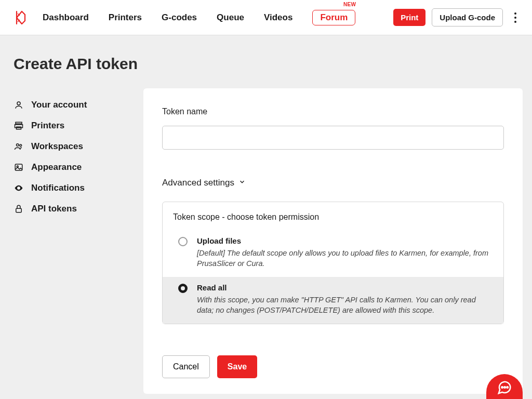  What do you see at coordinates (344, 305) in the screenshot?
I see `scope-option-desc: With this scope, you can make "HTTP GET"…` at bounding box center [344, 305].